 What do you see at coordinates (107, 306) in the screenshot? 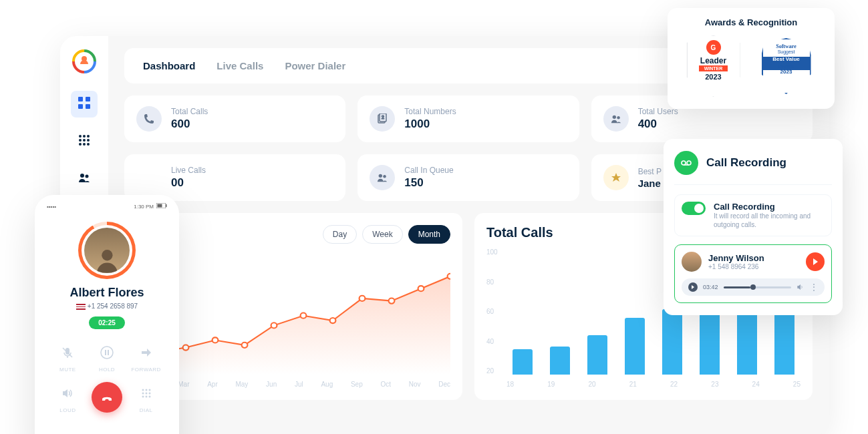
I see `caller-number: +1 254 2658 897` at bounding box center [107, 306].